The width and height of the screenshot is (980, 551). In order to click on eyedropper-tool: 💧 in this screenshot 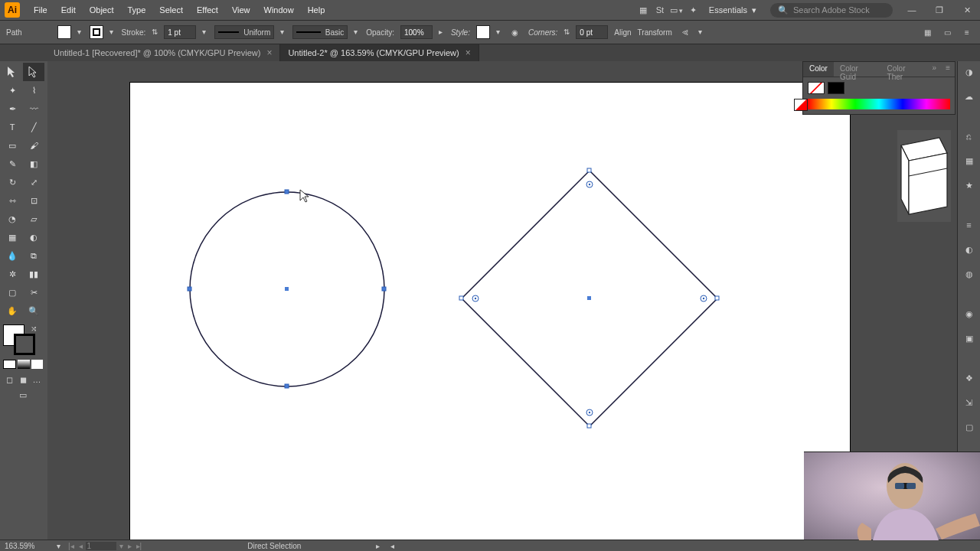, I will do `click(12, 256)`.